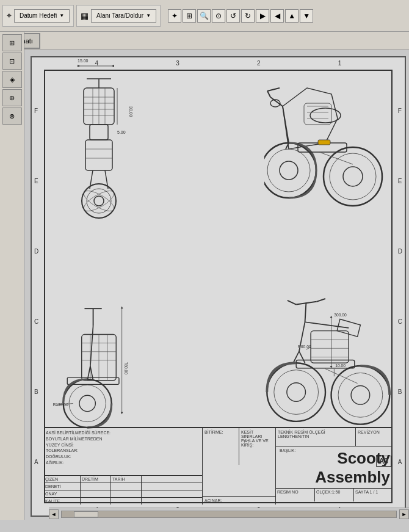  Describe the element at coordinates (131, 112) in the screenshot. I see `svg-text: 30.00` at that location.